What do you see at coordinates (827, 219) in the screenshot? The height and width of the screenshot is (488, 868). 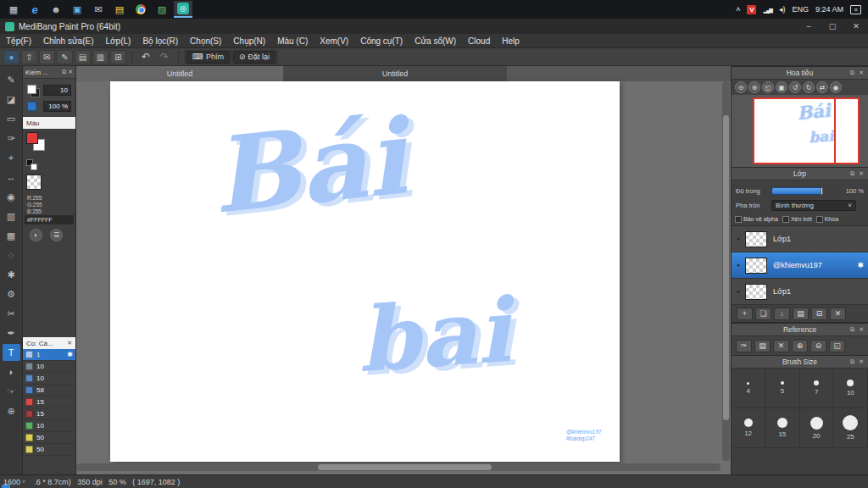 I see `lock-checkbox: Khóa` at bounding box center [827, 219].